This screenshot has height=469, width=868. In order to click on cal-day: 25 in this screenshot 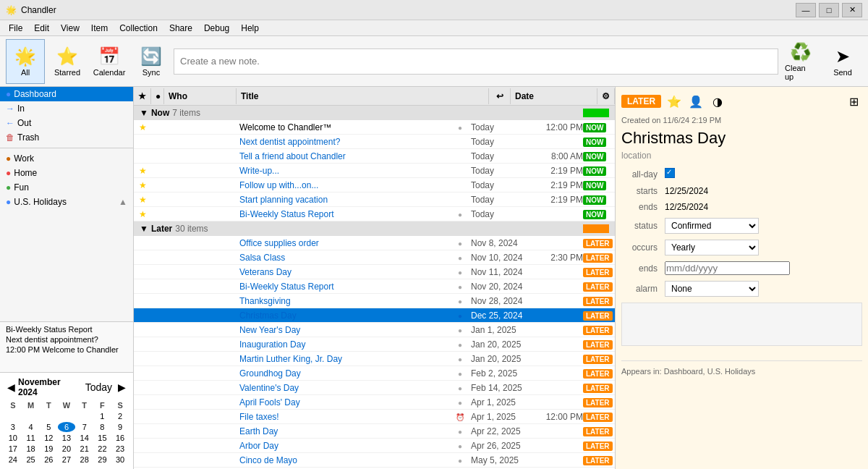, I will do `click(31, 460)`.